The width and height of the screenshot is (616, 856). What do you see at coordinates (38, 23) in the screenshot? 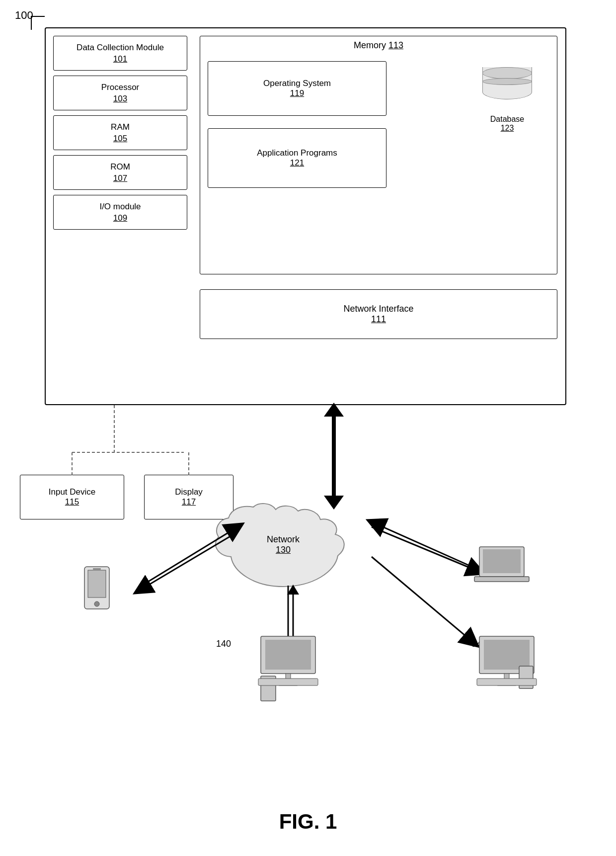
I see `corner-bracket` at bounding box center [38, 23].